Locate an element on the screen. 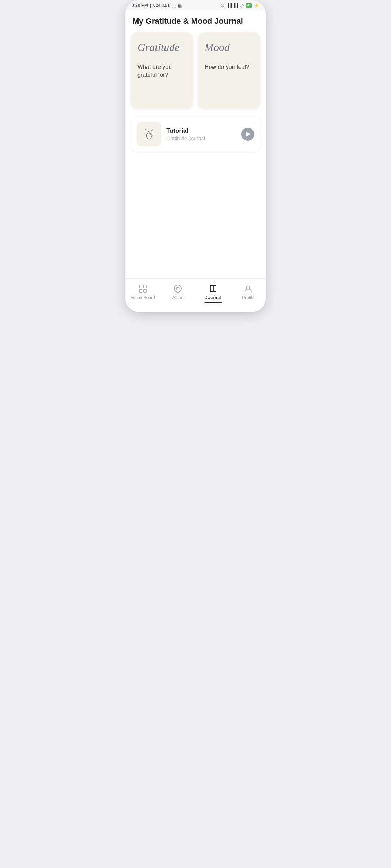 Image resolution: width=391 pixels, height=868 pixels. bottom-nav: Vision Board Affirm is located at coordinates (196, 295).